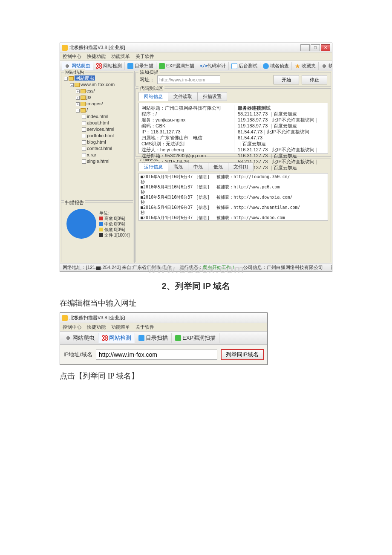 Image resolution: width=392 pixels, height=555 pixels. What do you see at coordinates (100, 148) in the screenshot?
I see `tree-file: contact.html` at bounding box center [100, 148].